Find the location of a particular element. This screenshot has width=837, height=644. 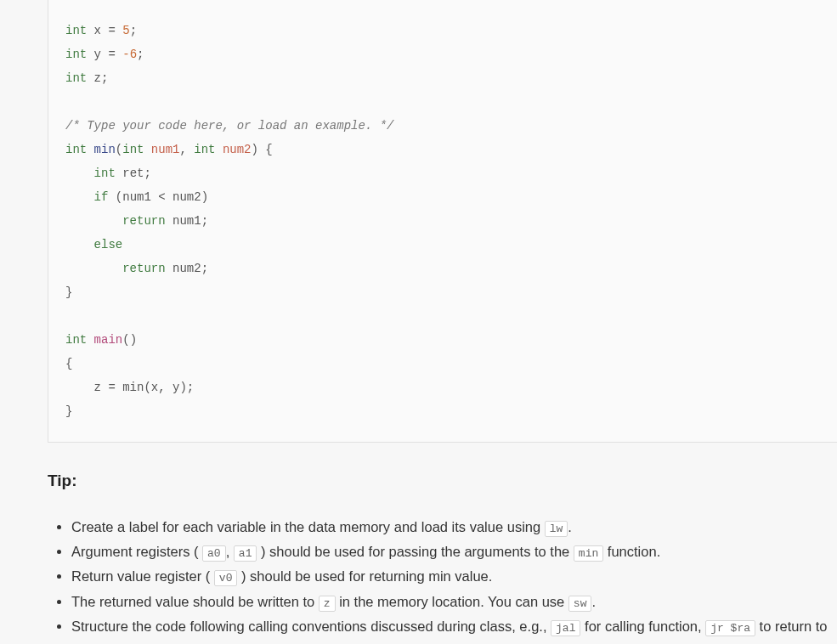

tip-item: Create a label for each variable in the … is located at coordinates (454, 527).